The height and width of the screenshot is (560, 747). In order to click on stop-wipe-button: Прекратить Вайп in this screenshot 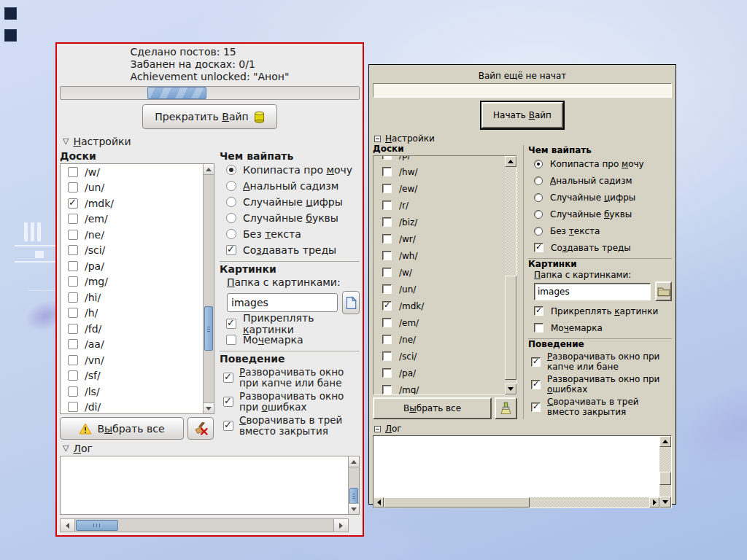, I will do `click(210, 117)`.